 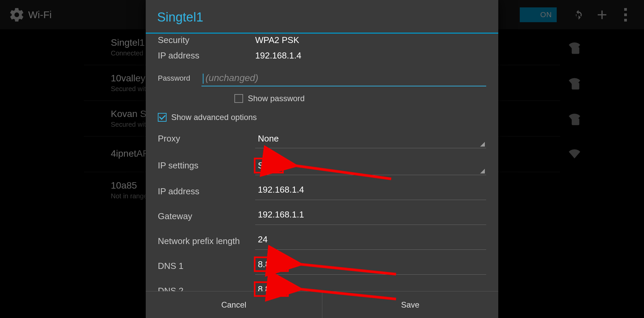 What do you see at coordinates (162, 117) in the screenshot?
I see `show-advanced-checkbox` at bounding box center [162, 117].